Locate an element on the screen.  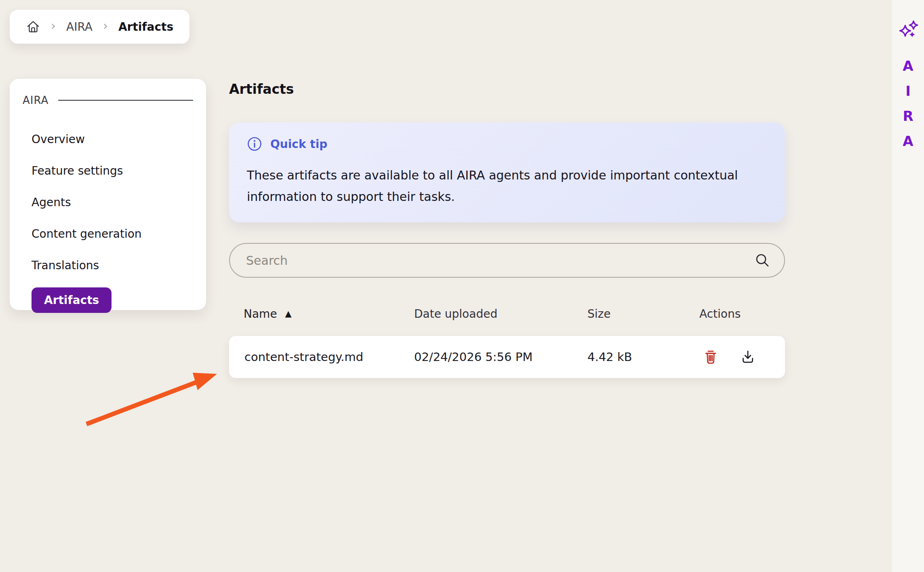
breadcrumb: › AIRA › Artifacts is located at coordinates (99, 27).